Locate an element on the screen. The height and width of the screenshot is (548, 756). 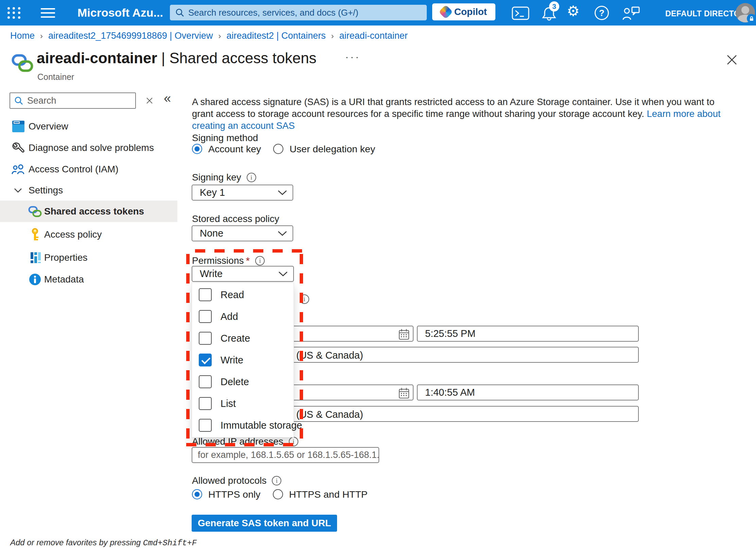
permissions-dropdown: Read Add Create Write Delete List Immuta… is located at coordinates (243, 360).